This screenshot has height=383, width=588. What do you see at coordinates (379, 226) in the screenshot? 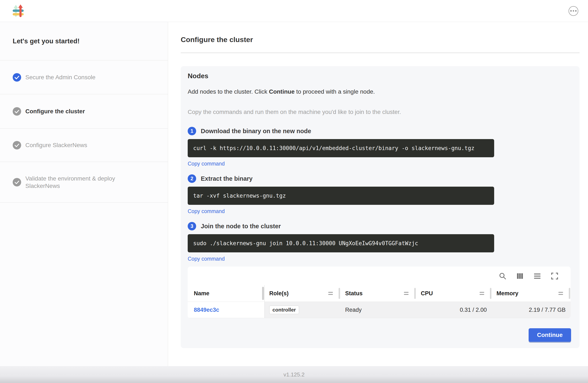
I see `step-3-header: 3 Join the node to the cluster` at bounding box center [379, 226].